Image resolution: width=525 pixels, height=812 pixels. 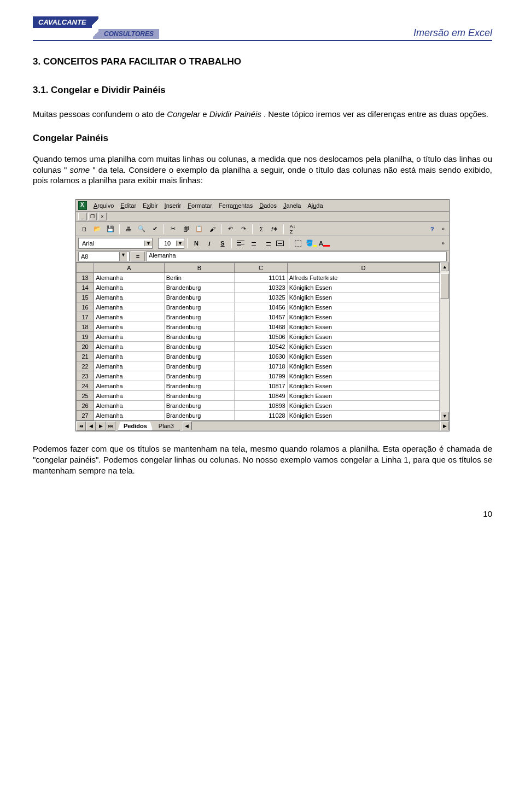 I want to click on fill-color-icon: 🪣, so click(x=311, y=243).